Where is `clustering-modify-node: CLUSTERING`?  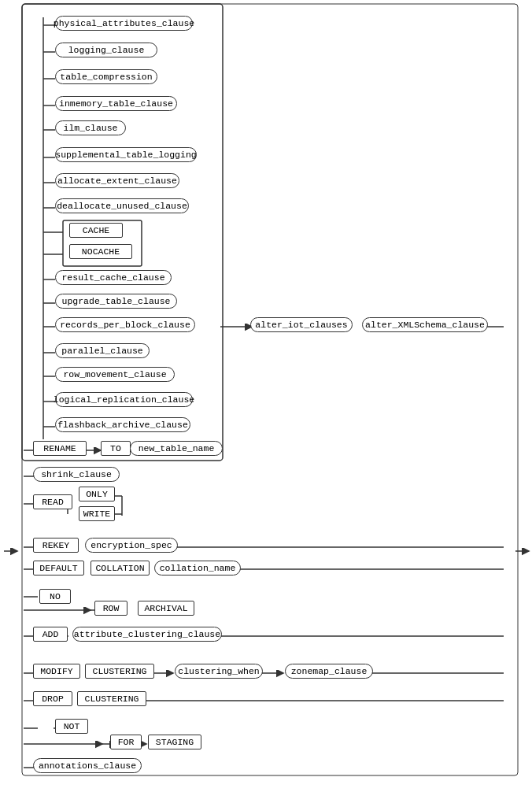 clustering-modify-node: CLUSTERING is located at coordinates (120, 671).